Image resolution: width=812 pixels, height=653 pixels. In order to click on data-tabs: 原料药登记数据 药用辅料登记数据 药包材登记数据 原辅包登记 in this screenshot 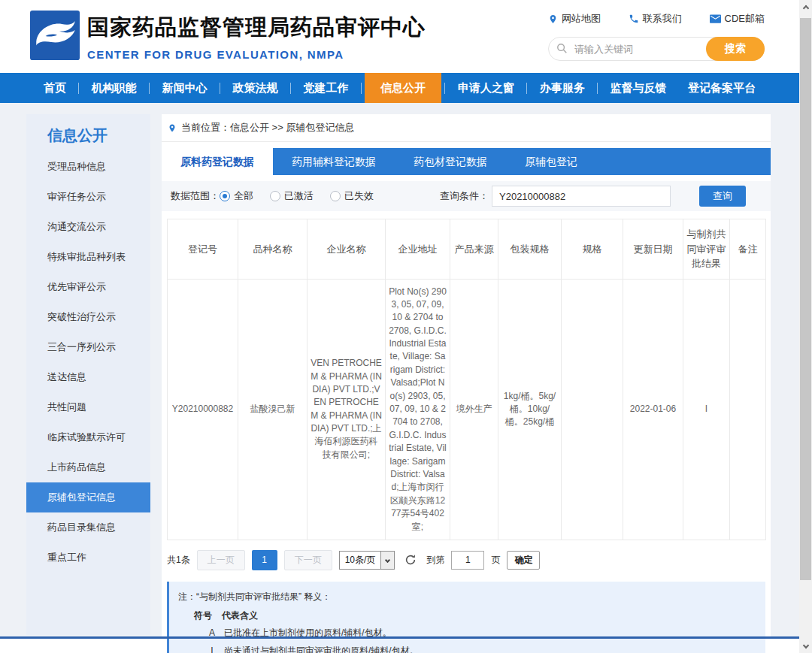, I will do `click(466, 162)`.